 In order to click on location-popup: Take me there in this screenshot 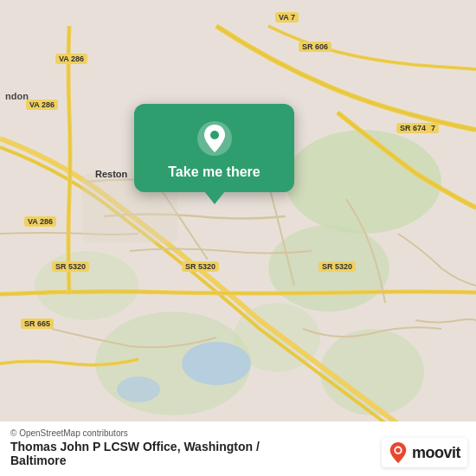, I will do `click(215, 148)`.